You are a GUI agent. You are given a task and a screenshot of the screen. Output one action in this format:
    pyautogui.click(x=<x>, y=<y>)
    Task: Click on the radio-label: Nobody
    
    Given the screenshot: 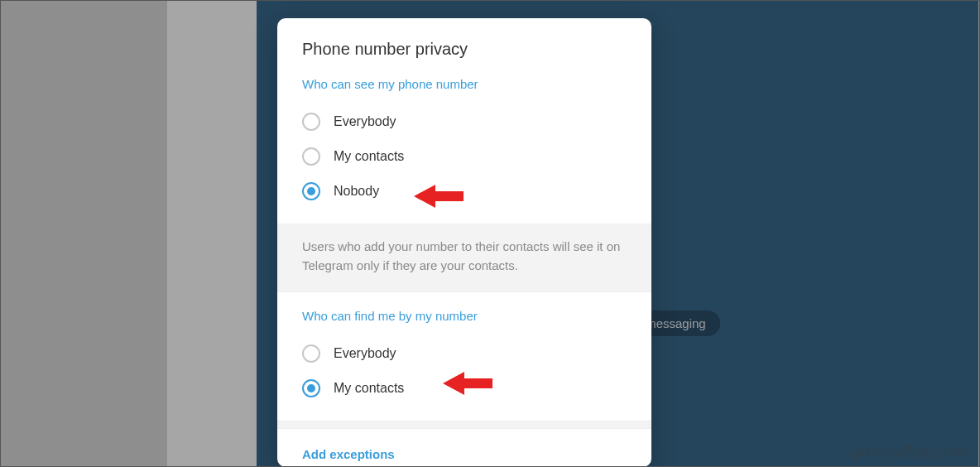 What is the action you would take?
    pyautogui.click(x=356, y=191)
    